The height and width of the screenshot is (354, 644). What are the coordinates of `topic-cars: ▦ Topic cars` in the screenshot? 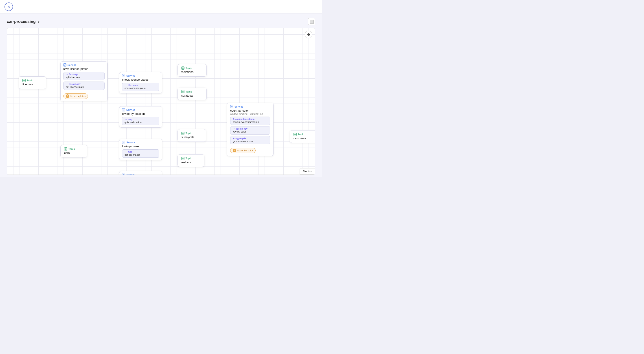 It's located at (74, 151).